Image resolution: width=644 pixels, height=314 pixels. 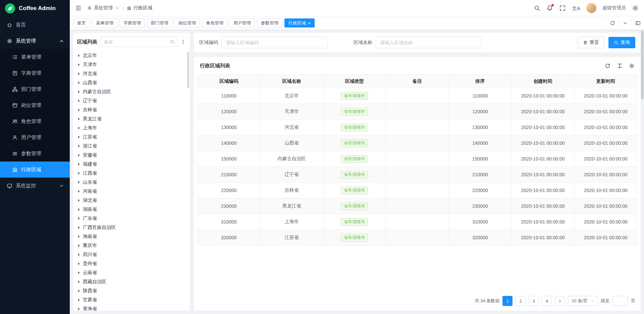 I want to click on tree-item: 河北省, so click(x=131, y=74).